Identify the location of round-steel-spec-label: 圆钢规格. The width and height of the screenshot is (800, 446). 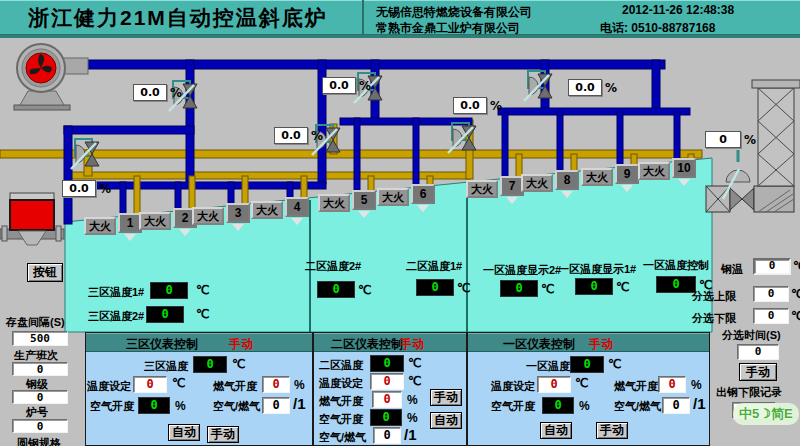
(39, 441).